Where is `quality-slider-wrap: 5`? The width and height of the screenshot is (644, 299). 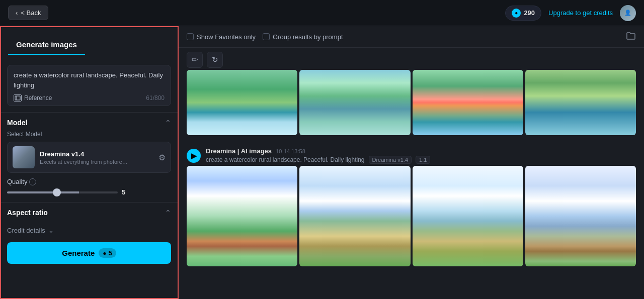
quality-slider-wrap: 5 is located at coordinates (89, 192).